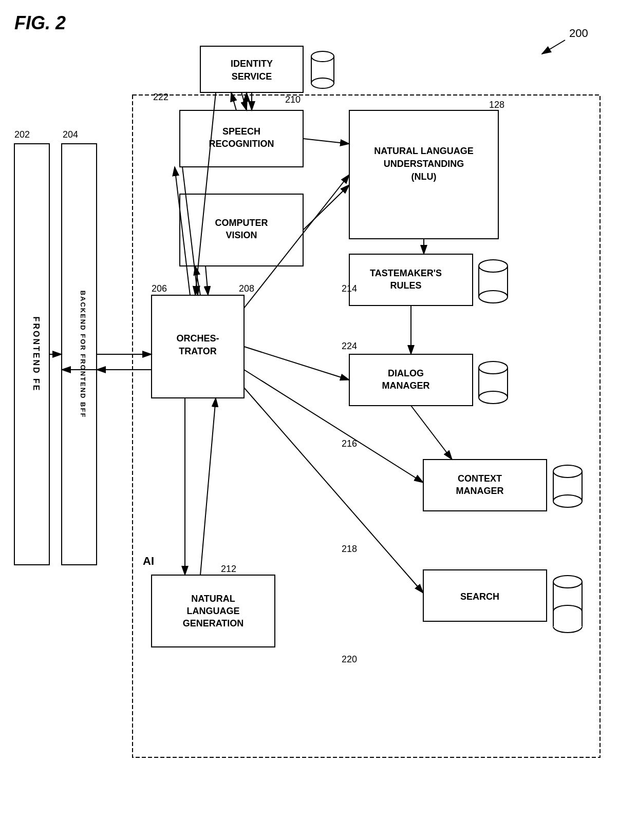 The height and width of the screenshot is (840, 637). What do you see at coordinates (406, 273) in the screenshot?
I see `svg-text: TASTEMAKER'S` at bounding box center [406, 273].